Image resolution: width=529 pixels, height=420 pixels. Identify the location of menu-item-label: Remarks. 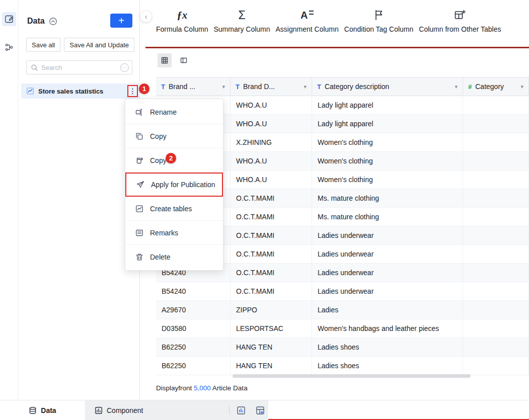
(164, 233).